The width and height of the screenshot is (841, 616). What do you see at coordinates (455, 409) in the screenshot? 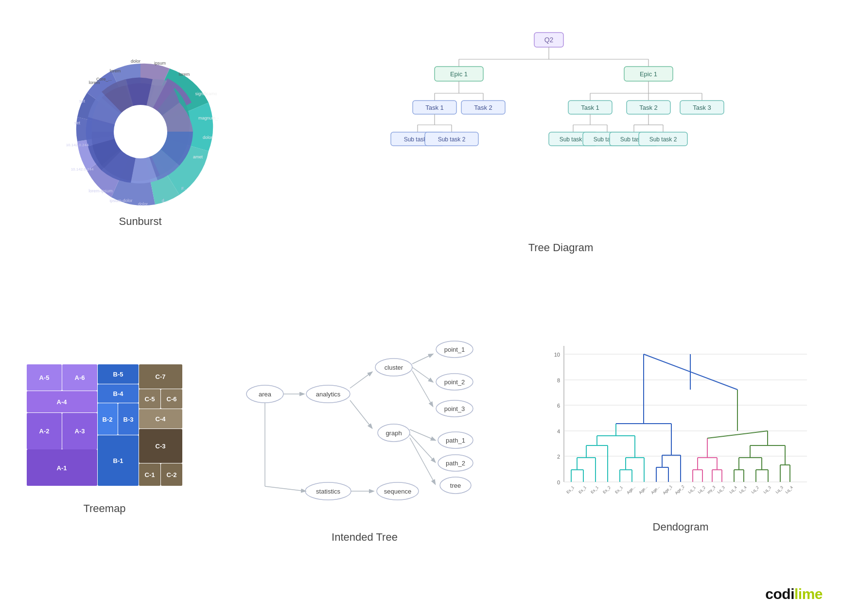
I see `svg-text: point_3` at bounding box center [455, 409].